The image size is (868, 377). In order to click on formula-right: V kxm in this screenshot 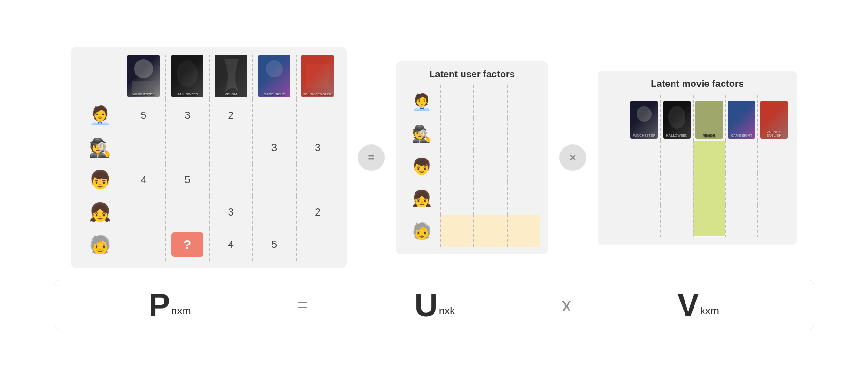, I will do `click(698, 305)`.